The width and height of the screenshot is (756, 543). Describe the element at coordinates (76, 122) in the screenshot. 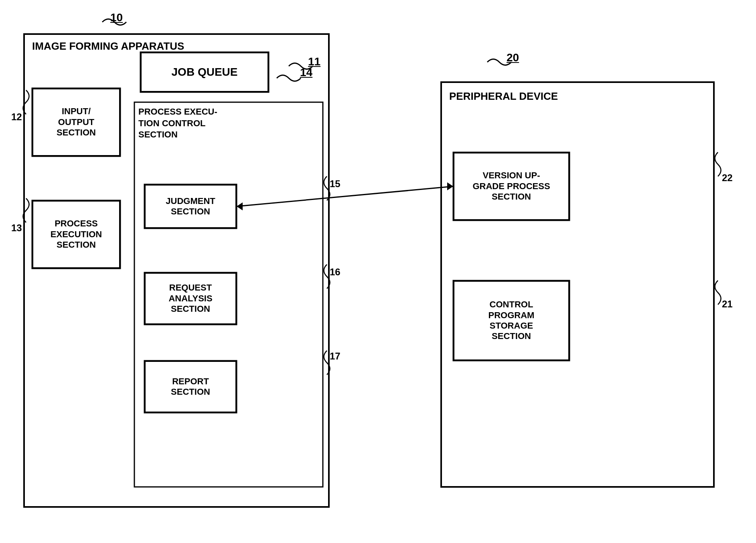

I see `input-output-box: INPUT/OUTPUTSECTION` at that location.